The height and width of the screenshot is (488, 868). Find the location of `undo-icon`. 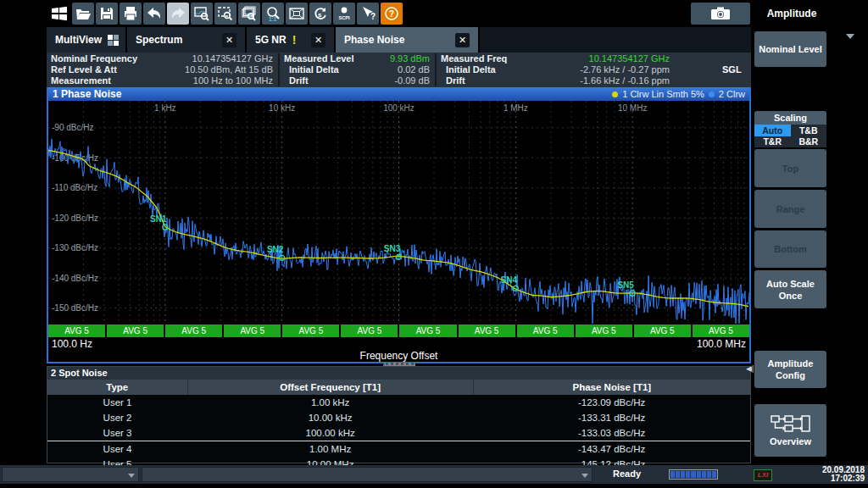

undo-icon is located at coordinates (154, 14).